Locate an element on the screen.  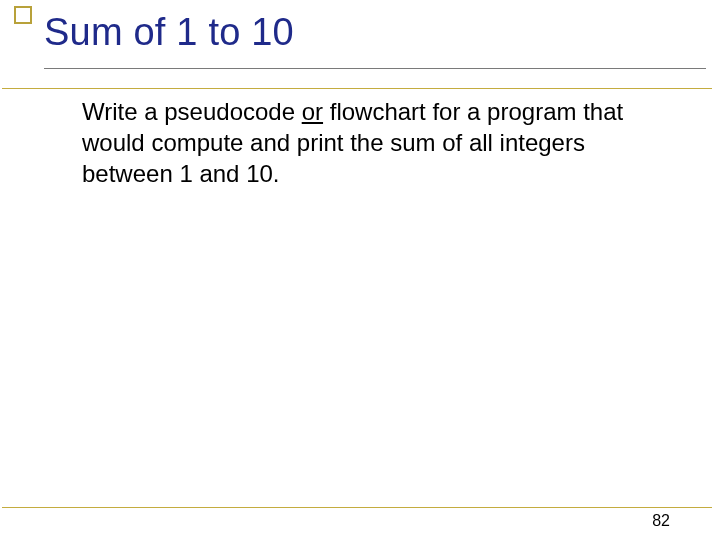
body-text-pre: Write a pseudocode is located at coordinates (192, 112).